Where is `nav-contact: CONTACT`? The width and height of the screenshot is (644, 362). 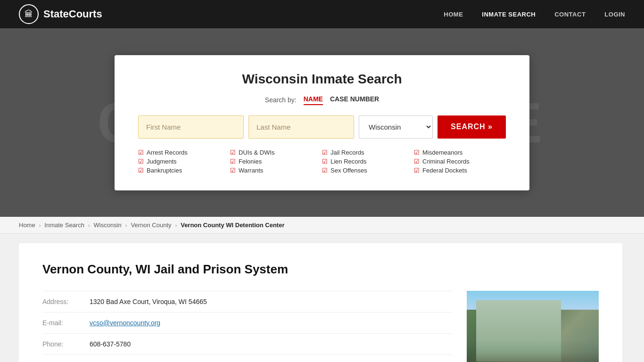
nav-contact: CONTACT is located at coordinates (570, 14).